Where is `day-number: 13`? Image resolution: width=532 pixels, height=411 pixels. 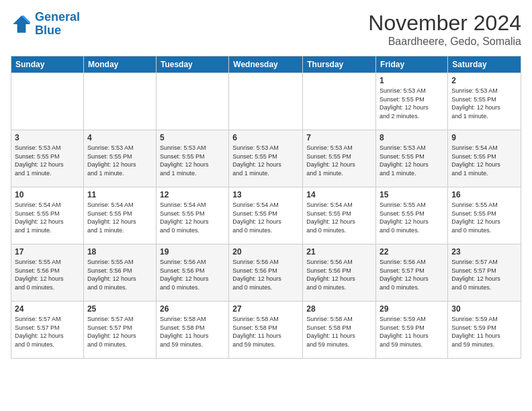 day-number: 13 is located at coordinates (266, 195).